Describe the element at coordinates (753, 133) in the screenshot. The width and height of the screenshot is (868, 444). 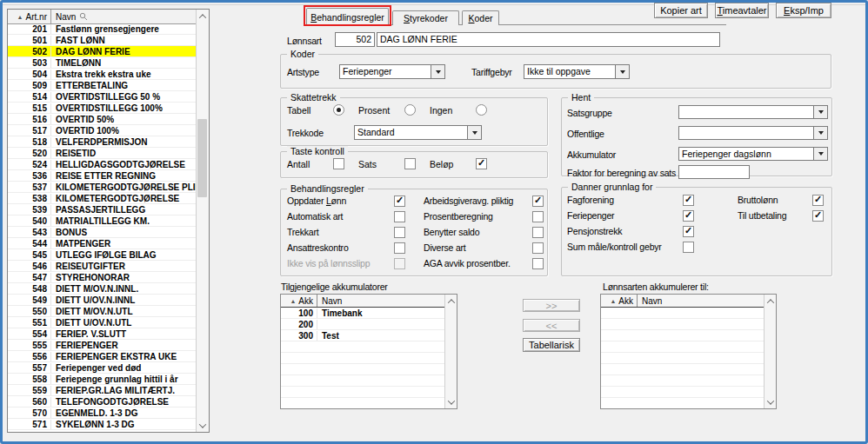
I see `offentlige-select` at that location.